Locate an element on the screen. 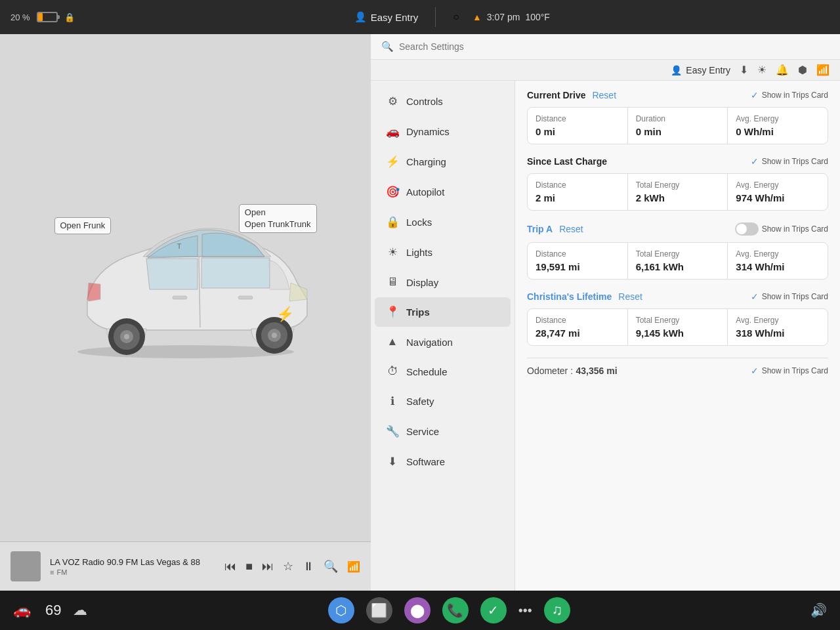 The height and width of the screenshot is (630, 840). download-icon: ⬇ is located at coordinates (744, 70).